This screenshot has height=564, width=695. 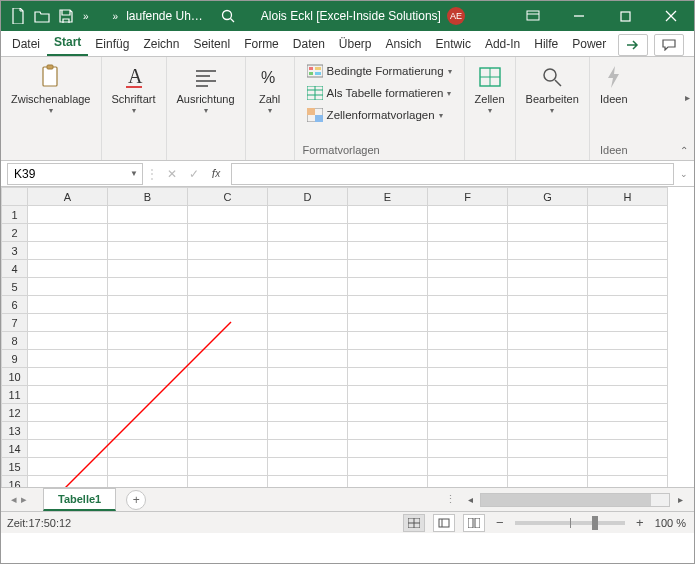 I want to click on tab-formulas: Forme, so click(x=262, y=44).